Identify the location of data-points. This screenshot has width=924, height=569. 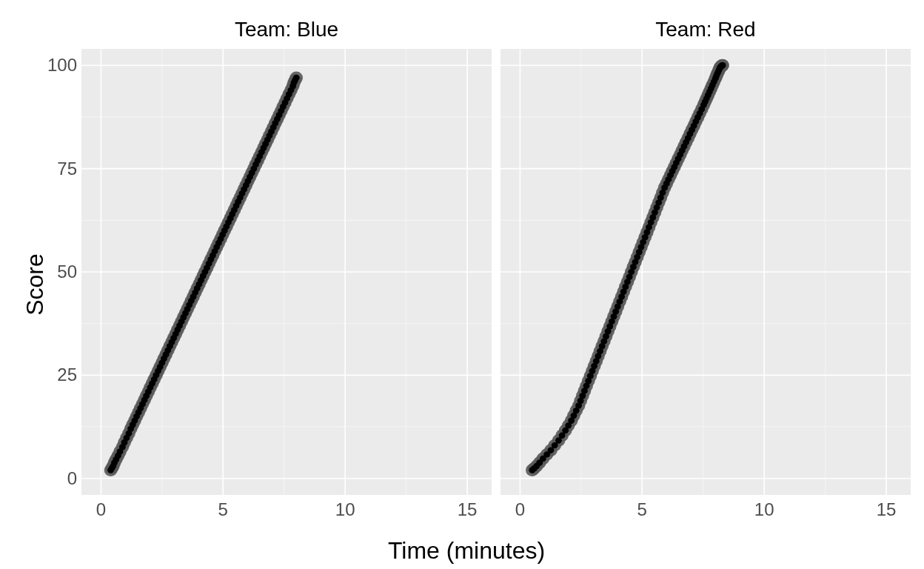
(203, 274).